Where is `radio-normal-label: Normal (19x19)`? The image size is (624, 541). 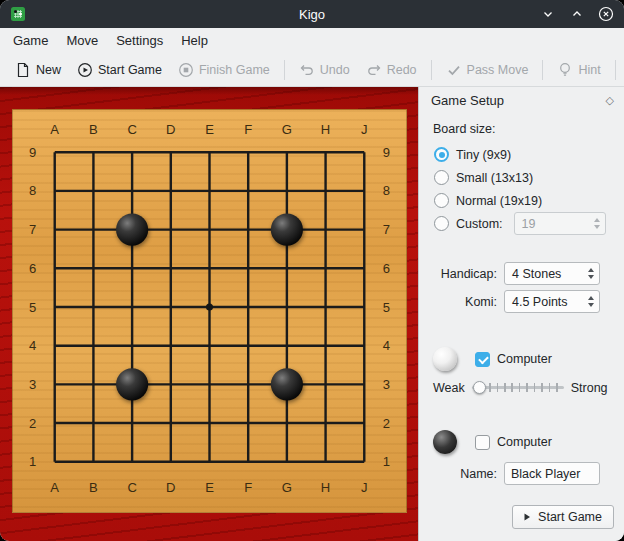 radio-normal-label: Normal (19x19) is located at coordinates (499, 201).